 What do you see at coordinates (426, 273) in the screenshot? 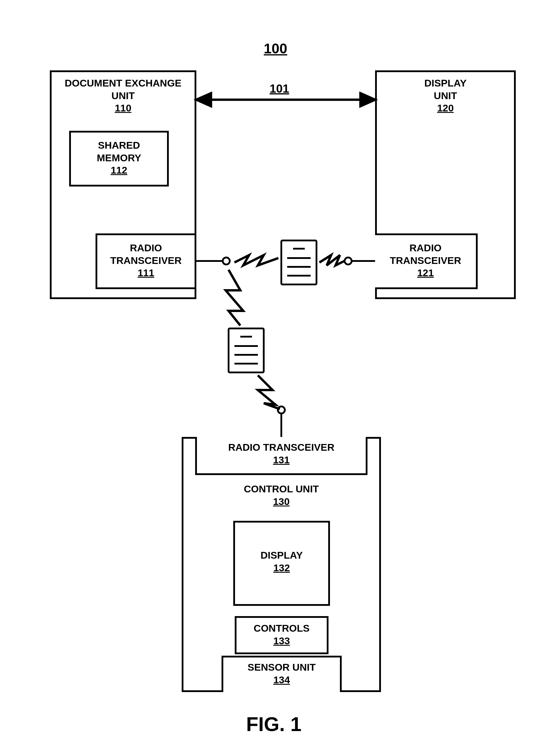
I see `display-unit-radio-ref: 121` at bounding box center [426, 273].